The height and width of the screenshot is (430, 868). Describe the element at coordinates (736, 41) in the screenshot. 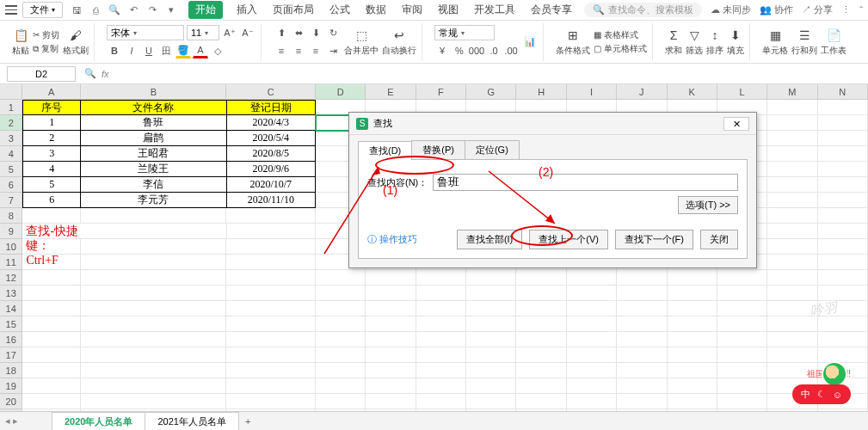

I see `fill-button: ⬇填充` at that location.